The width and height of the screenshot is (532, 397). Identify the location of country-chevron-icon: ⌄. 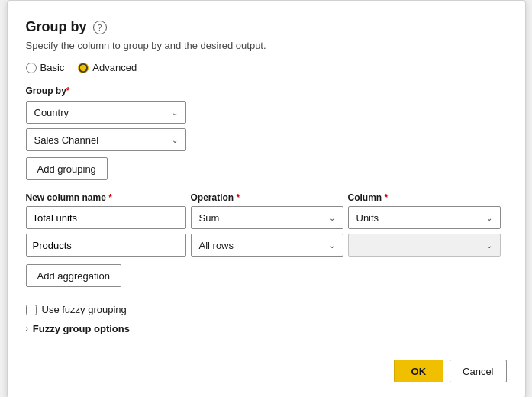
(175, 113).